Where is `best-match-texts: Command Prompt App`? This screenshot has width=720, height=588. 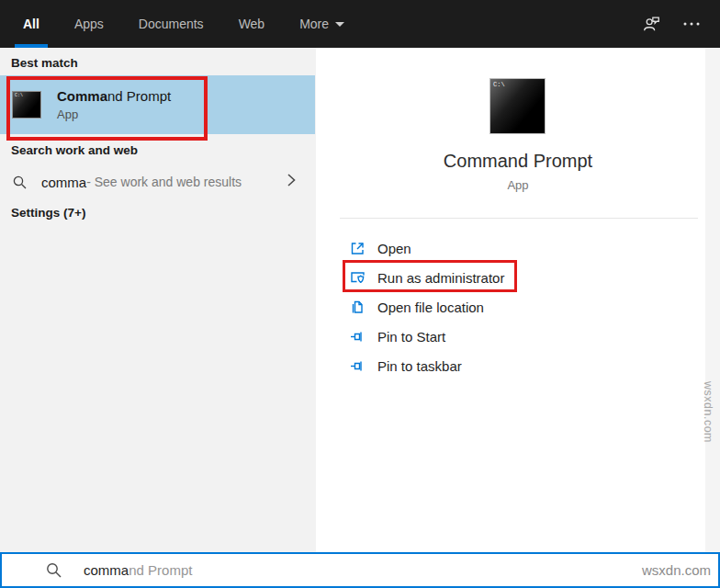 best-match-texts: Command Prompt App is located at coordinates (114, 105).